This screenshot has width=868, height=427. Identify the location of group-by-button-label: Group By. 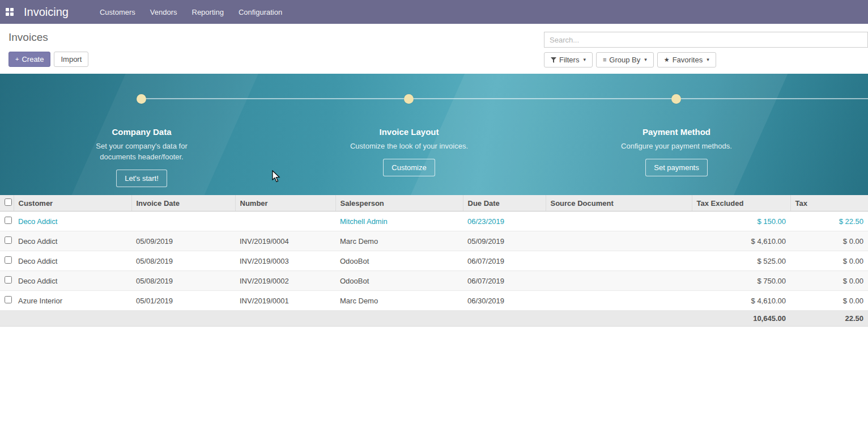
(624, 60).